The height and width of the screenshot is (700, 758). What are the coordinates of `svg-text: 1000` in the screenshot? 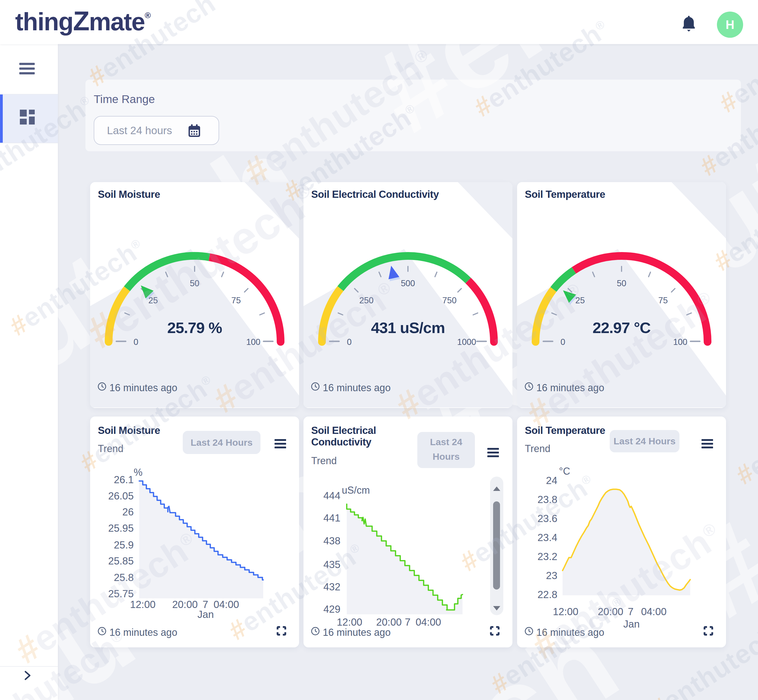 It's located at (467, 342).